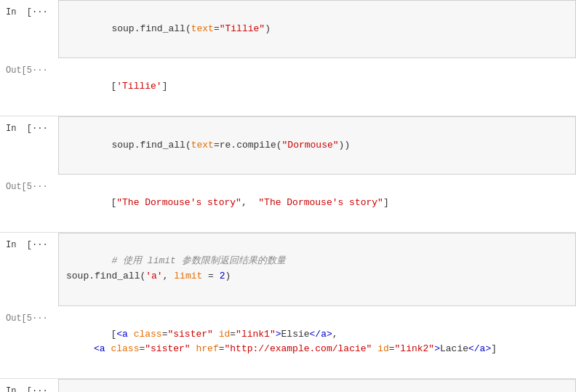 This screenshot has width=576, height=392. What do you see at coordinates (317, 87) in the screenshot?
I see `cell-output-1: ['Tillie']` at bounding box center [317, 87].